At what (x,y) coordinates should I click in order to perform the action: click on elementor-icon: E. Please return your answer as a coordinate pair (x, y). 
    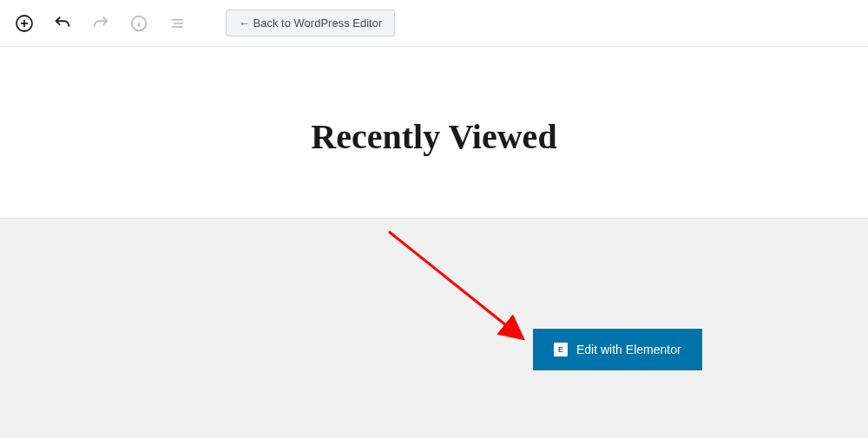
    Looking at the image, I should click on (561, 350).